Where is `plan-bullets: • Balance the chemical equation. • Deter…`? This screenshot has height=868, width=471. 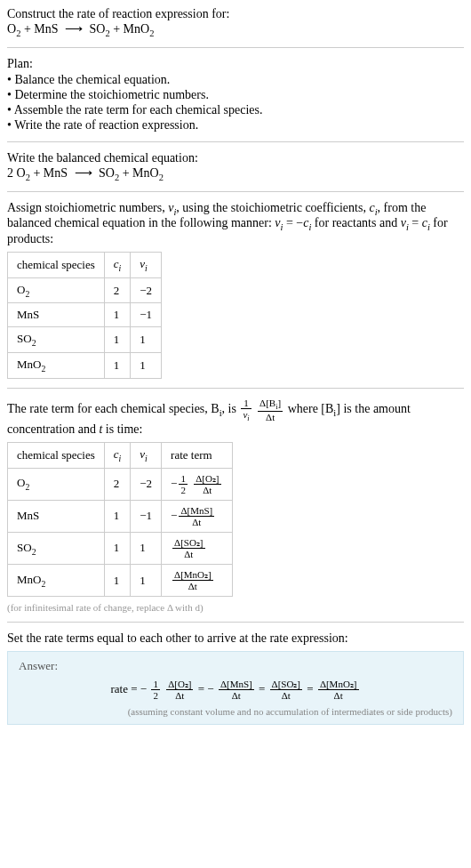
plan-bullets: • Balance the chemical equation. • Deter… is located at coordinates (236, 103).